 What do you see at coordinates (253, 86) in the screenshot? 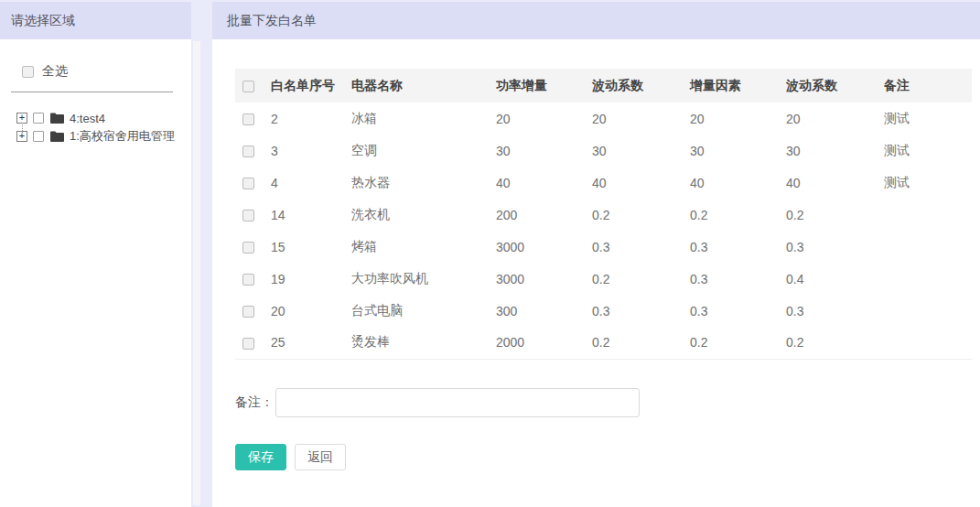
I see `header-checkbox-cell` at bounding box center [253, 86].